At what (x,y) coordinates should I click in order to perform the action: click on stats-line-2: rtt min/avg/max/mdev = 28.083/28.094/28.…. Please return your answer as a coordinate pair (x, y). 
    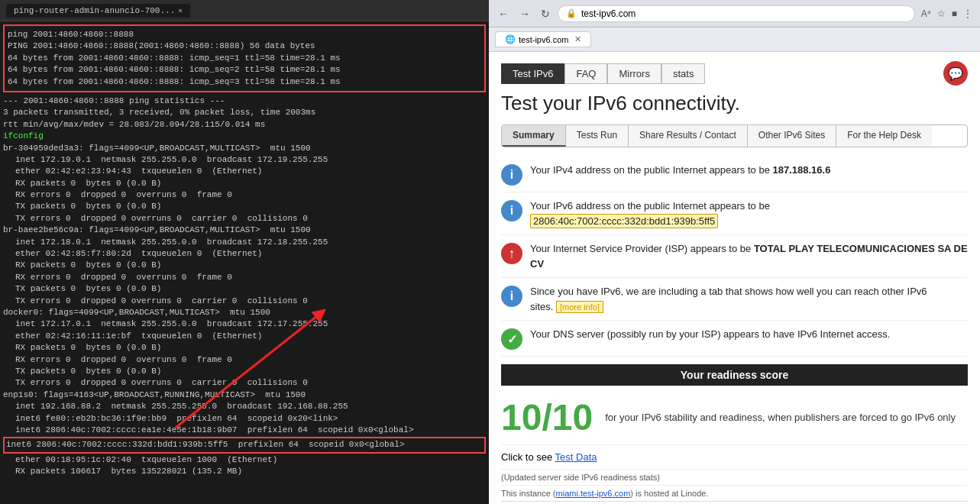
    Looking at the image, I should click on (244, 125).